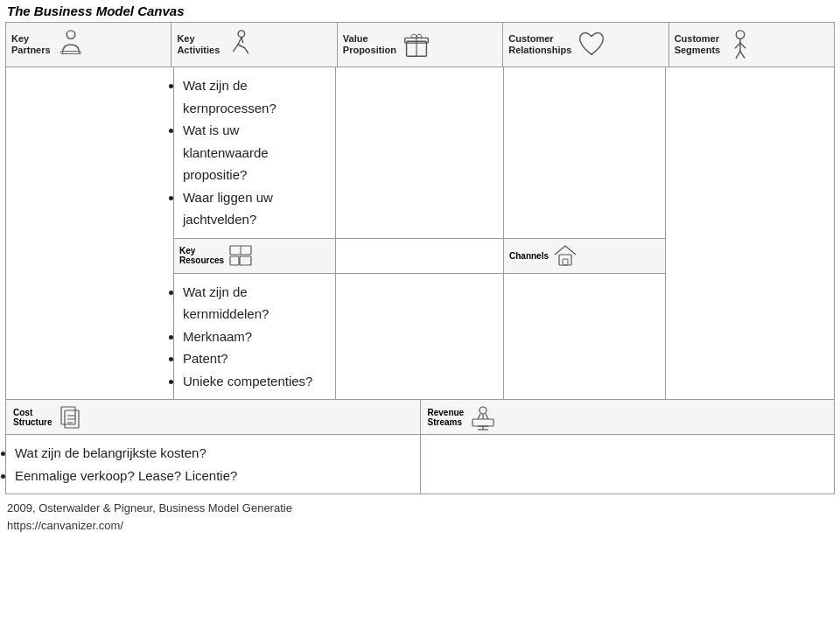  I want to click on bottom-content-row: Wat zijn de belangrijkste kosten? Eenmal…, so click(420, 464).